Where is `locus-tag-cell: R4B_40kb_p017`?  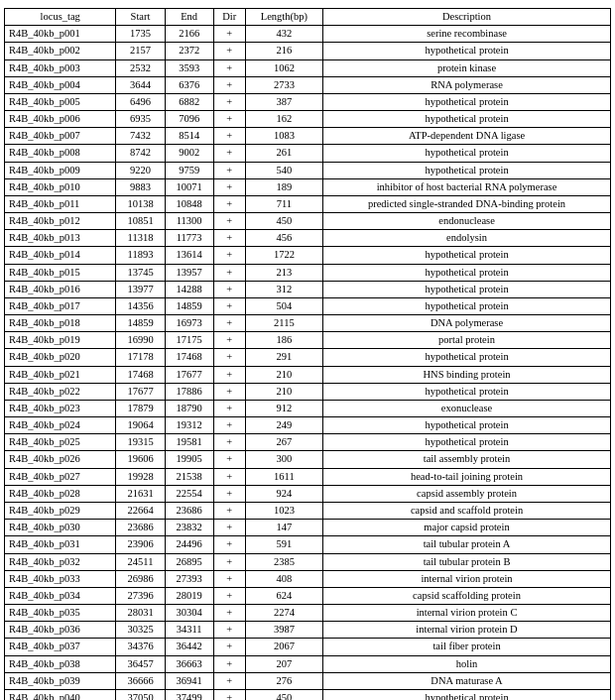
locus-tag-cell: R4B_40kb_p017 is located at coordinates (61, 305).